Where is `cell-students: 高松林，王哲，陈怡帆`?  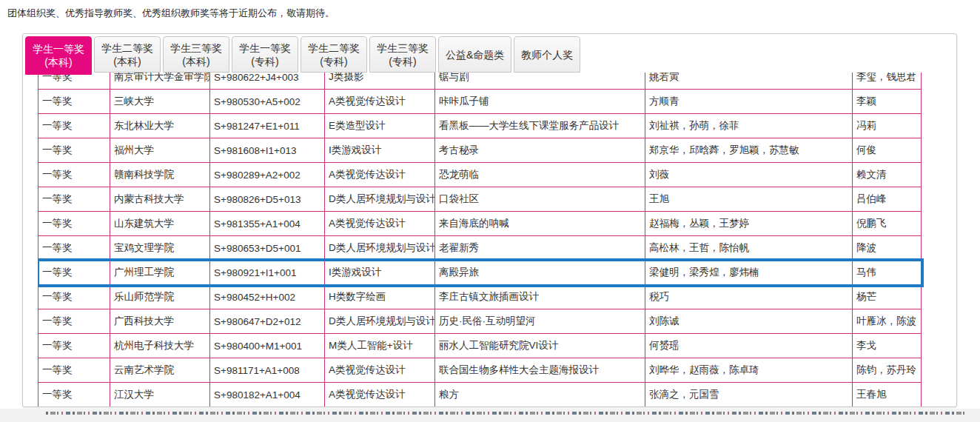 cell-students: 高松林，王哲，陈怡帆 is located at coordinates (749, 249).